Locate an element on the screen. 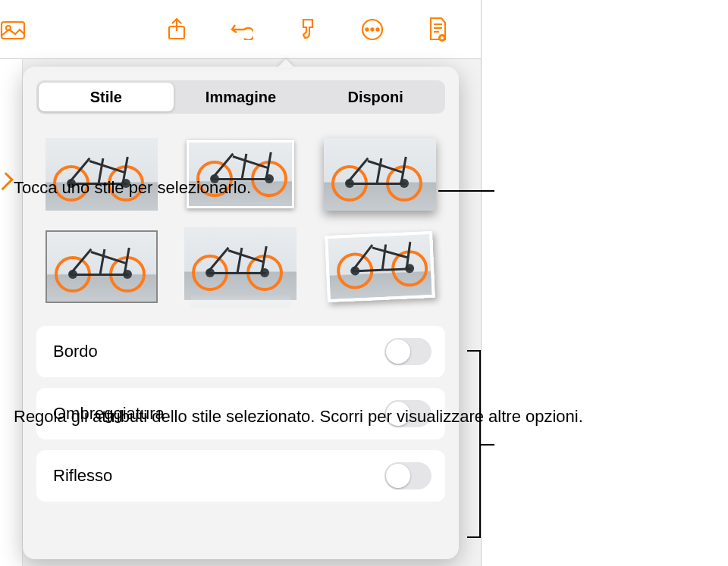 The width and height of the screenshot is (728, 566). media-icon is located at coordinates (17, 30).